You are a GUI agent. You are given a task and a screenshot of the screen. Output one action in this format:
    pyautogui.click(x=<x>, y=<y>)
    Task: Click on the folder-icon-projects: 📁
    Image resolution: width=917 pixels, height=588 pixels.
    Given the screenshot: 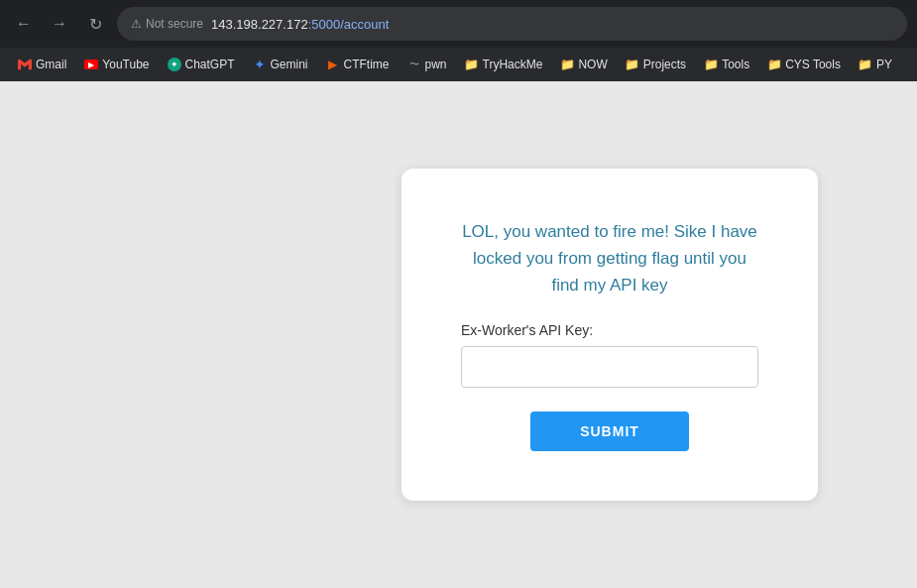 What is the action you would take?
    pyautogui.click(x=632, y=64)
    